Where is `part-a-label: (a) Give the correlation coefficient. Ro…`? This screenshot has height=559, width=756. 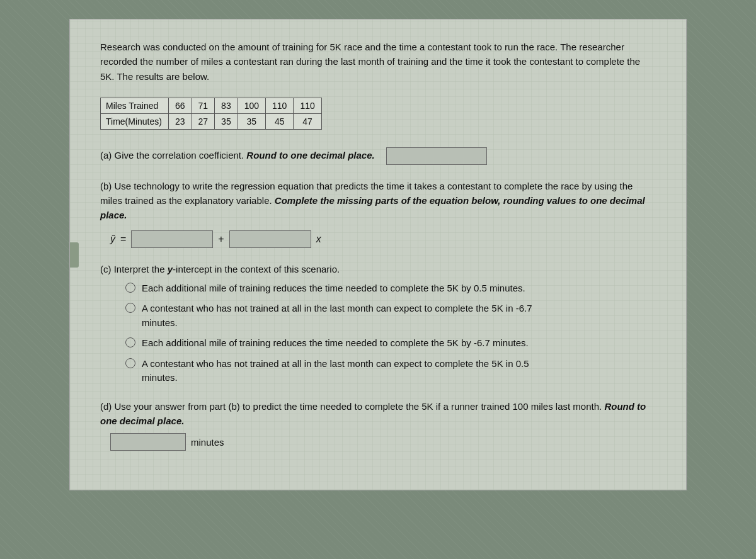 part-a-label: (a) Give the correlation coefficient. Ro… is located at coordinates (378, 156).